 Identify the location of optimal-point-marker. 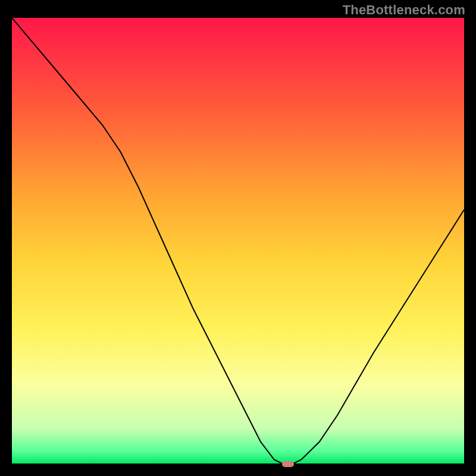
(288, 464).